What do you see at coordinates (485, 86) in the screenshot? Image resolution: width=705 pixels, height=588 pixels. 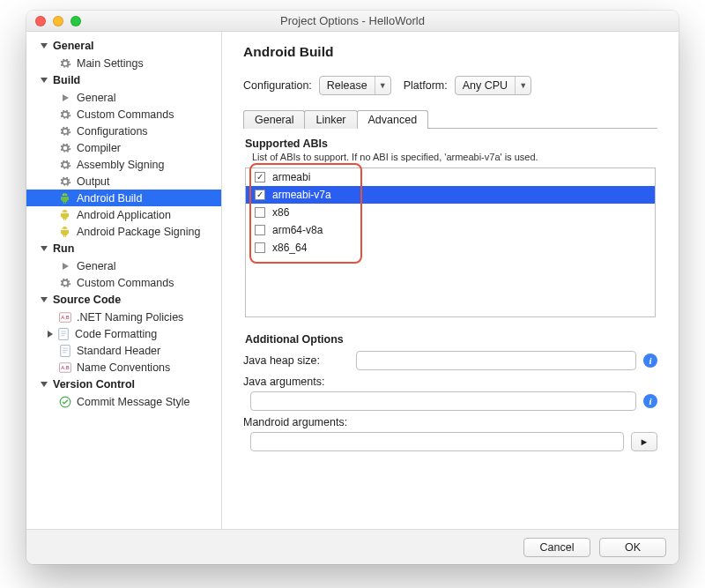 I see `platform-value: Any CPU` at bounding box center [485, 86].